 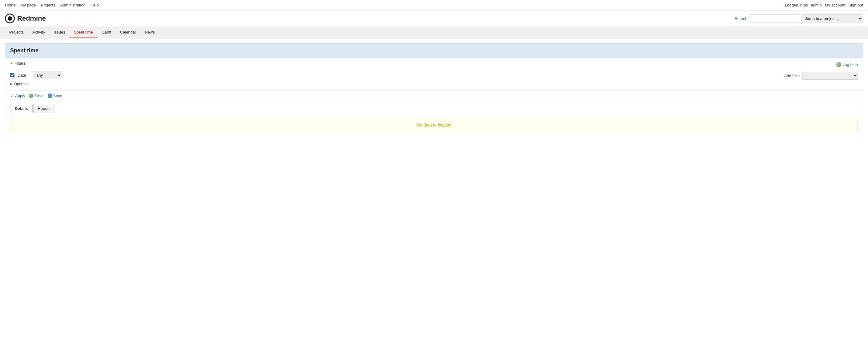 I want to click on add-filter-row: Add filter, so click(x=821, y=76).